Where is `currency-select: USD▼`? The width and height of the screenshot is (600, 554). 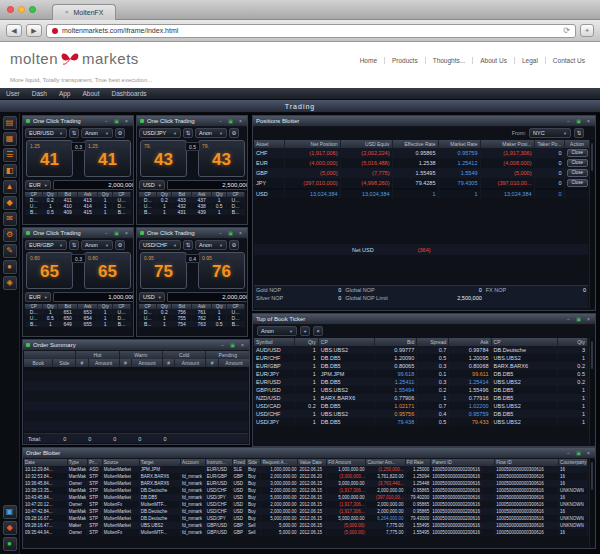
currency-select: USD▼ is located at coordinates (152, 185).